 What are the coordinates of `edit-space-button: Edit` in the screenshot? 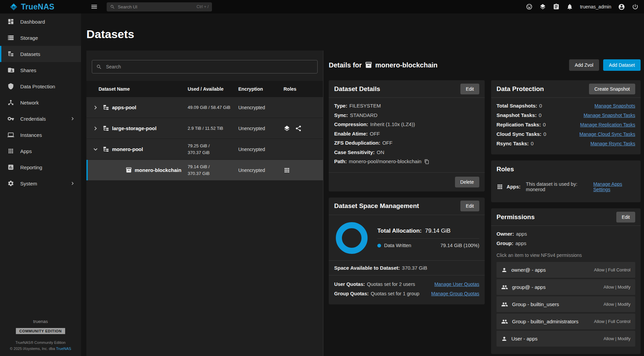 It's located at (470, 206).